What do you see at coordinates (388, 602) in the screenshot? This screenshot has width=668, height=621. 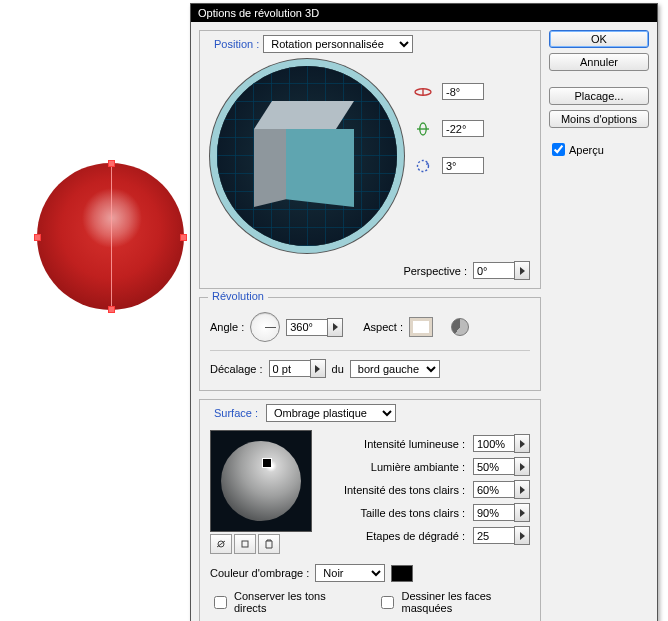 I see `draw-hidden-checkbox` at bounding box center [388, 602].